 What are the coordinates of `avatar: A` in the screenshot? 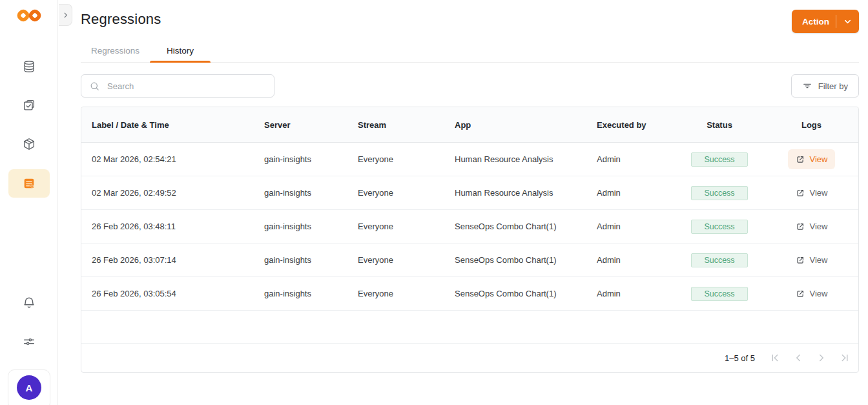 It's located at (29, 388).